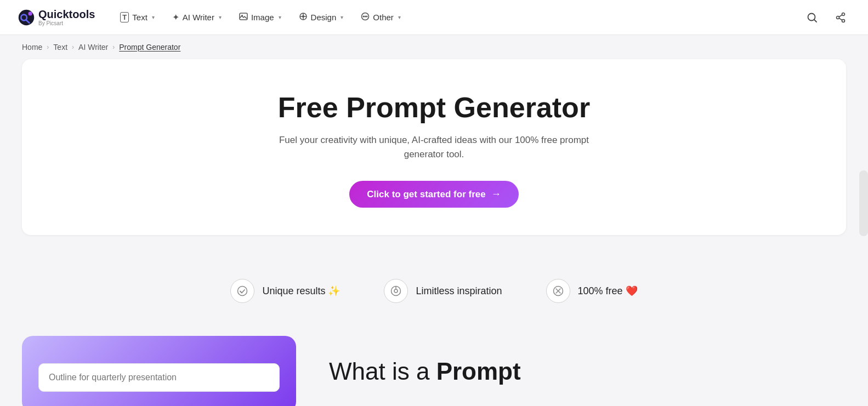 The height and width of the screenshot is (406, 868). I want to click on nav-item-ai-writer: ✦ AI Writer ▾, so click(197, 18).